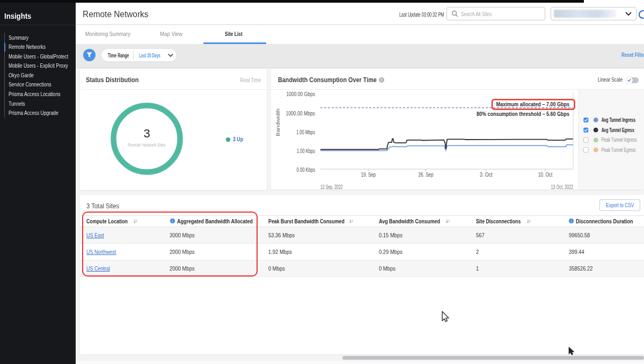  I want to click on svg-text: 3. Oct, so click(486, 174).